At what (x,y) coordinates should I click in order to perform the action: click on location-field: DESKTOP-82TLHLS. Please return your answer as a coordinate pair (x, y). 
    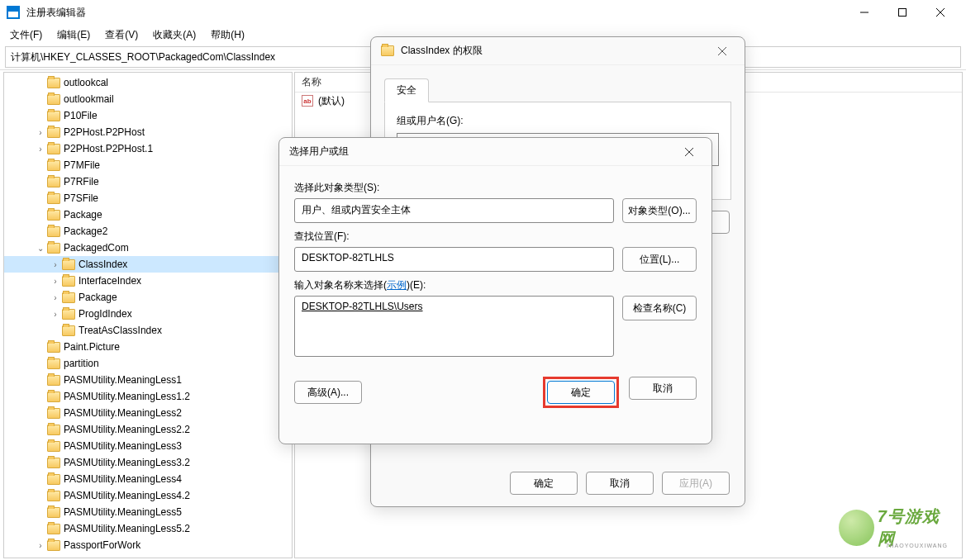
    Looking at the image, I should click on (454, 259).